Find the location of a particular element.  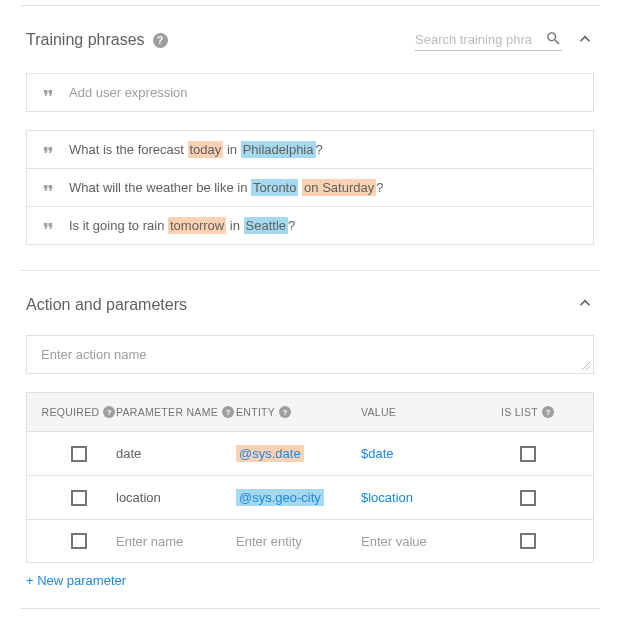

param-row: date@sys.date$date is located at coordinates (310, 454).